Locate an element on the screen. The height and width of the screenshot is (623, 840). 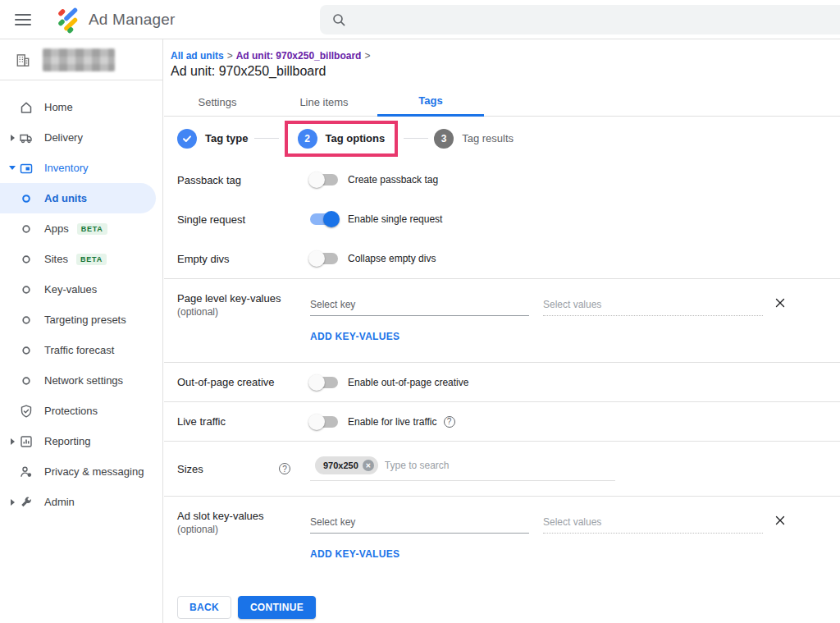
empty-divs-label: Empty divs is located at coordinates (244, 259).